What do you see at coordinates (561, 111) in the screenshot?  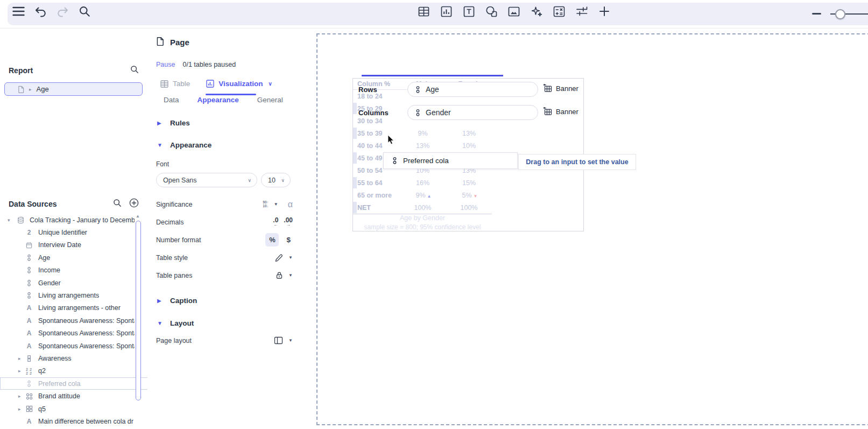 I see `columns-banner-button: Banner` at bounding box center [561, 111].